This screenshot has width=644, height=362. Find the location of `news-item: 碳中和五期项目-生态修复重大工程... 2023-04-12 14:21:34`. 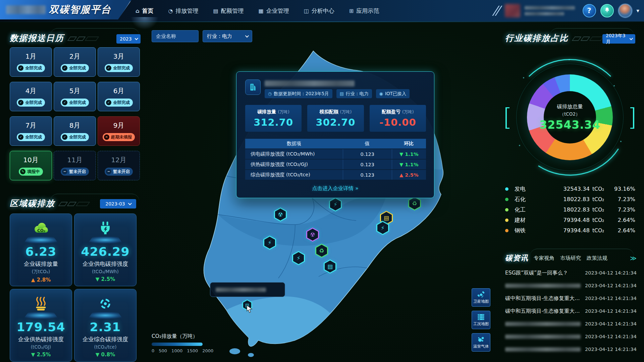

news-item: 碳中和五期项目-生态修复重大工程... 2023-04-12 14:21:34 is located at coordinates (571, 298).